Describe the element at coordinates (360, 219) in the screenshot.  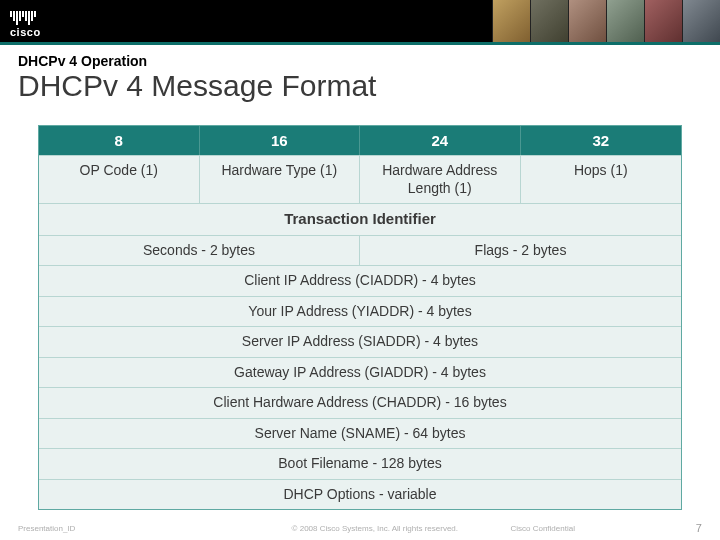
I see `table-row: Transaction Identifier` at that location.